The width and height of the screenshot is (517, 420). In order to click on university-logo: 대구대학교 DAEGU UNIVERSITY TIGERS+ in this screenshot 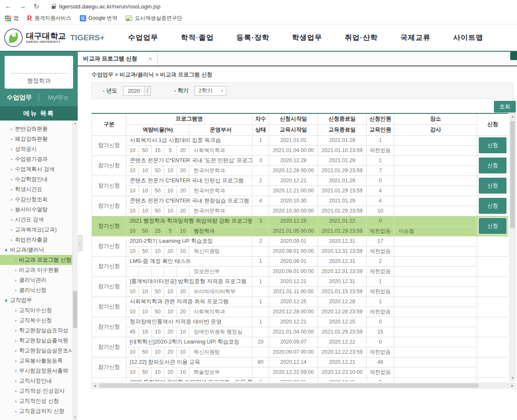, I will do `click(58, 38)`.